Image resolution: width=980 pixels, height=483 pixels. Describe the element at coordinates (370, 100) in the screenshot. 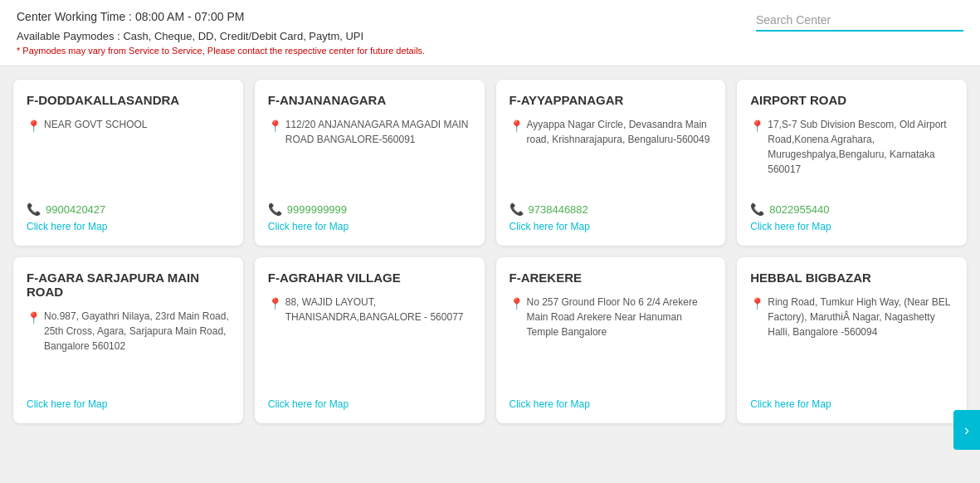

I see `card-title: F-ANJANANAGARA` at that location.